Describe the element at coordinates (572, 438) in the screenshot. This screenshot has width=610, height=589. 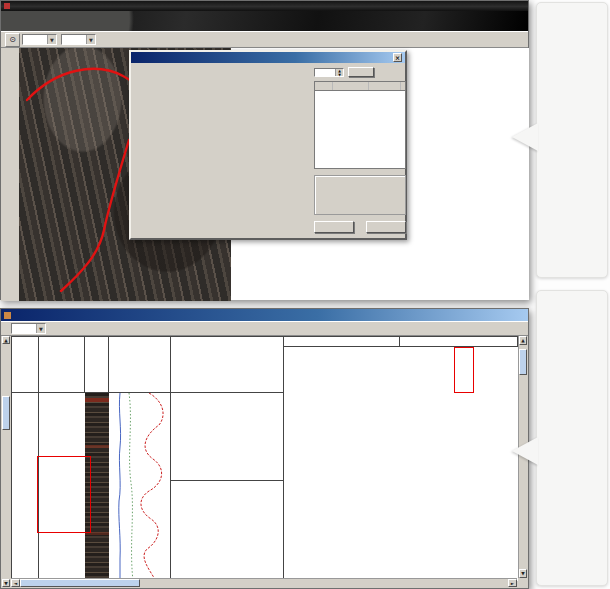
I see `label-card-bottom` at that location.